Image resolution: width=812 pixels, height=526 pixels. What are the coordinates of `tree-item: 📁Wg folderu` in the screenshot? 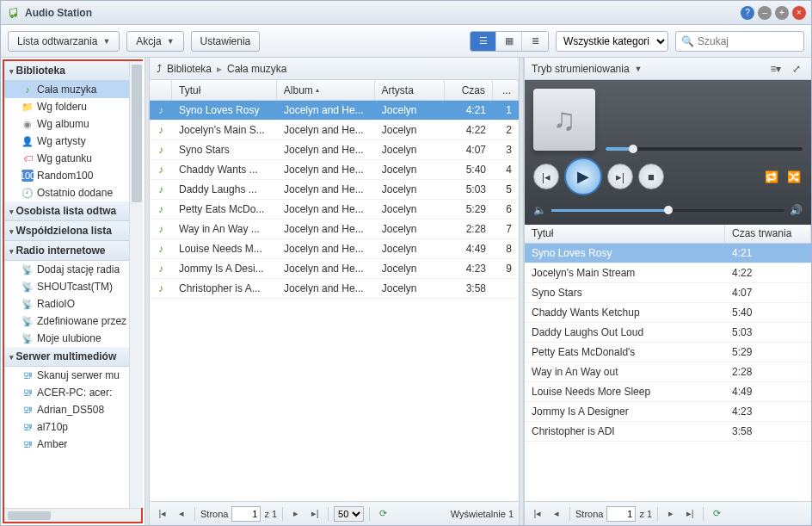 It's located at (72, 107).